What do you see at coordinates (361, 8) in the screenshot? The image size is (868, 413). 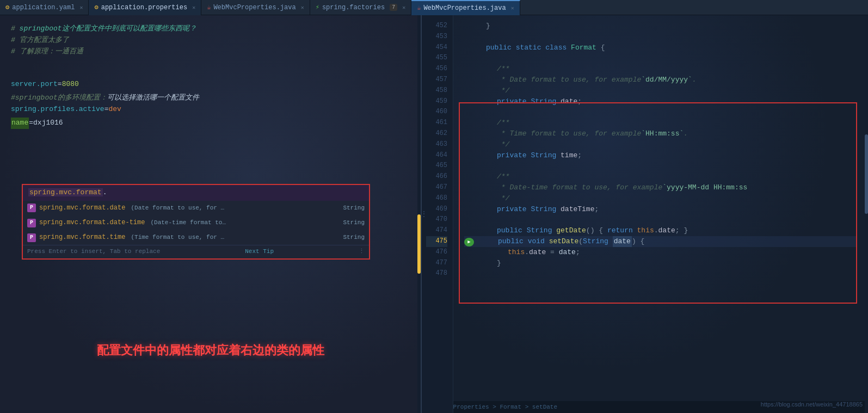 I see `tab-spring-factories: ⚡ spring.factories 7 ✕` at bounding box center [361, 8].